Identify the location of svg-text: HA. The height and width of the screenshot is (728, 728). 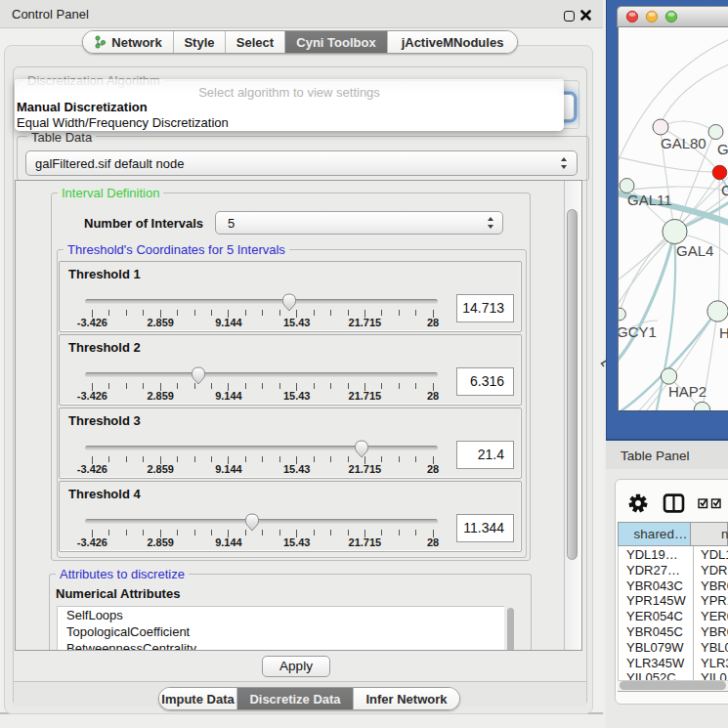
(723, 332).